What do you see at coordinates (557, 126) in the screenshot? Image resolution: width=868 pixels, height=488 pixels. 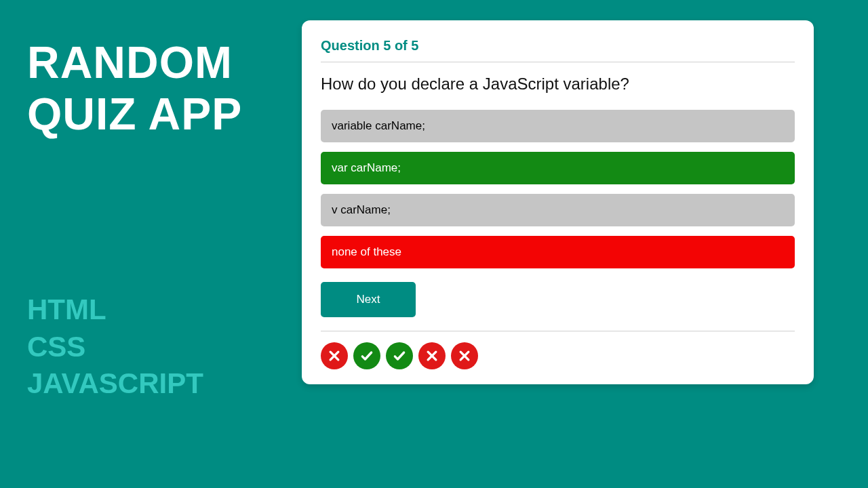 I see `option-button: variable carName;` at bounding box center [557, 126].